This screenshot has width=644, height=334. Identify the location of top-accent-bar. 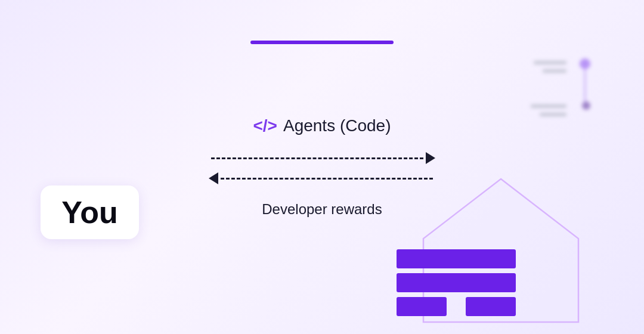
(322, 42).